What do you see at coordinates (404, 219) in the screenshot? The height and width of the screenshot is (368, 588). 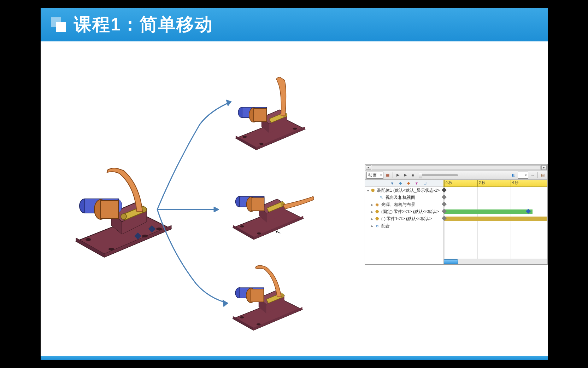 I see `tree-item: ▸ ⬣ (-) 零件1<1> (默认<<默认>` at bounding box center [404, 219].